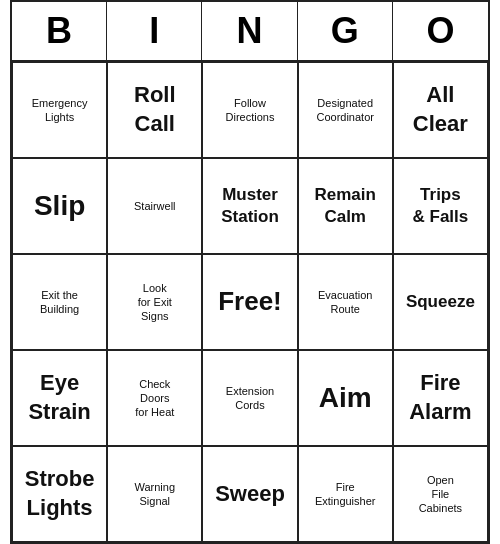 Image resolution: width=500 pixels, height=544 pixels. What do you see at coordinates (440, 302) in the screenshot?
I see `cell-text: Squeeze` at bounding box center [440, 302].